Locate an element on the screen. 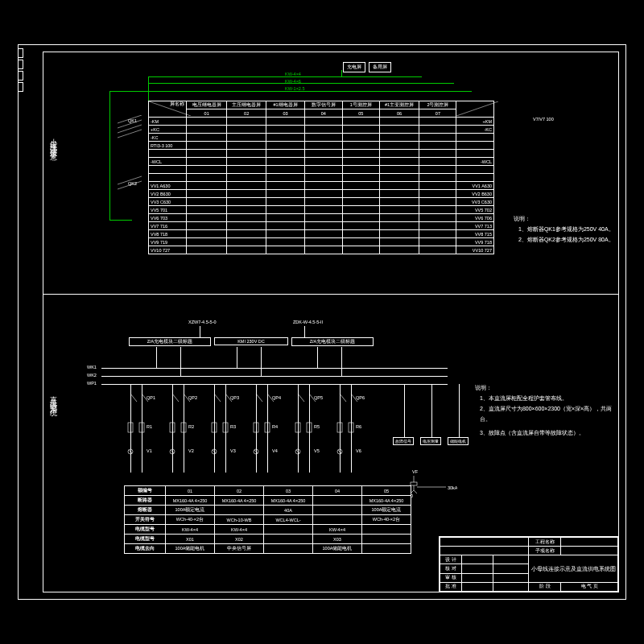 This screenshot has height=644, width=644. lower-notes: 说明： 1、本直流屏柜配全程护套管布线。 2、直流屏尺寸为800×600×230… is located at coordinates (546, 411).